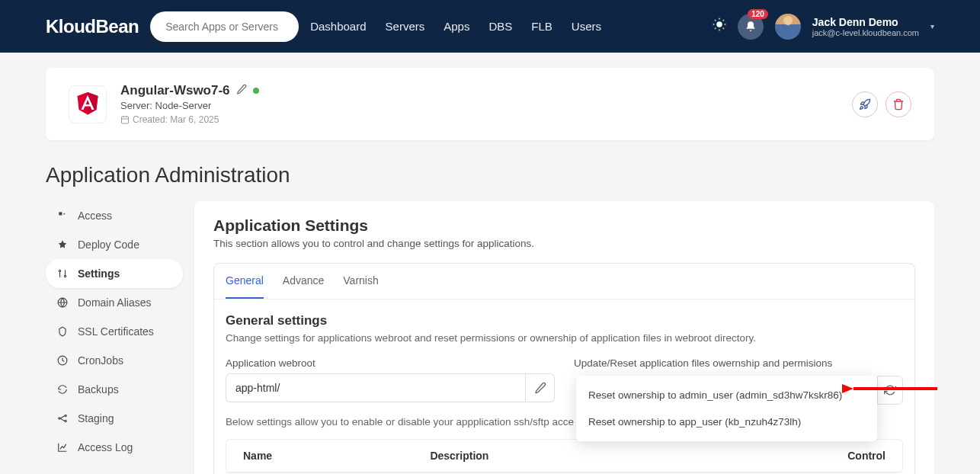 This screenshot has width=980, height=474. What do you see at coordinates (890, 390) in the screenshot?
I see `refresh-icon` at bounding box center [890, 390].